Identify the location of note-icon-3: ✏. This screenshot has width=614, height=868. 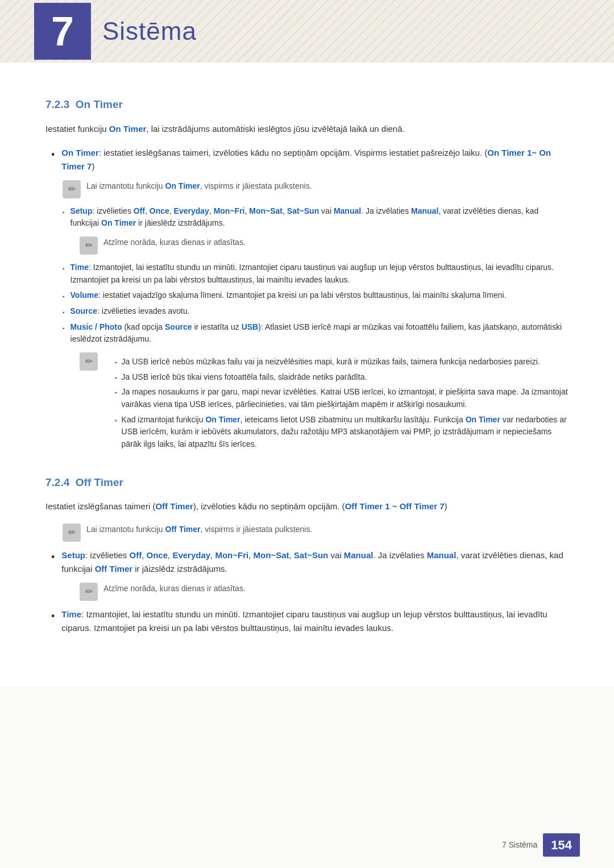
(89, 362).